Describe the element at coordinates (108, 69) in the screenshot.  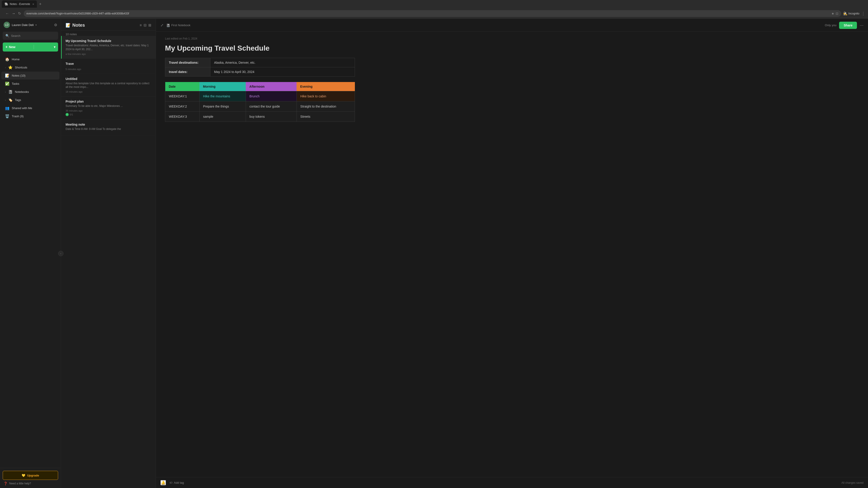
I see `note-time-trave: 5 minutes ago` at that location.